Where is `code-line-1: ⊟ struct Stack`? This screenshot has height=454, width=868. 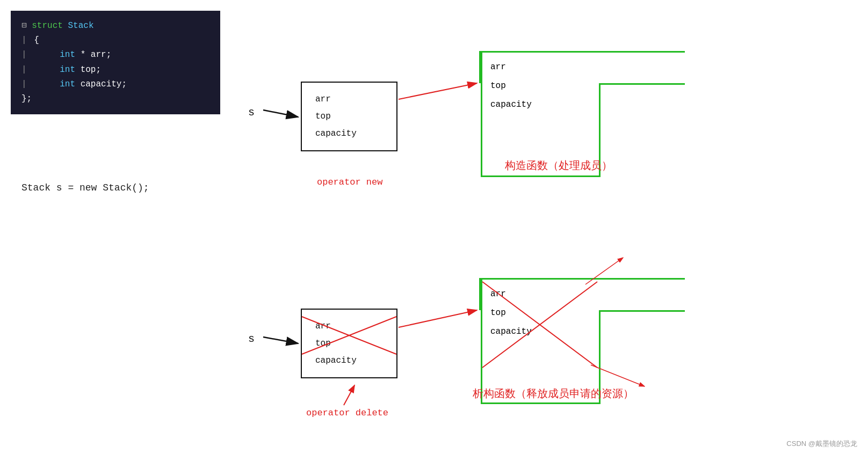 code-line-1: ⊟ struct Stack is located at coordinates (115, 26).